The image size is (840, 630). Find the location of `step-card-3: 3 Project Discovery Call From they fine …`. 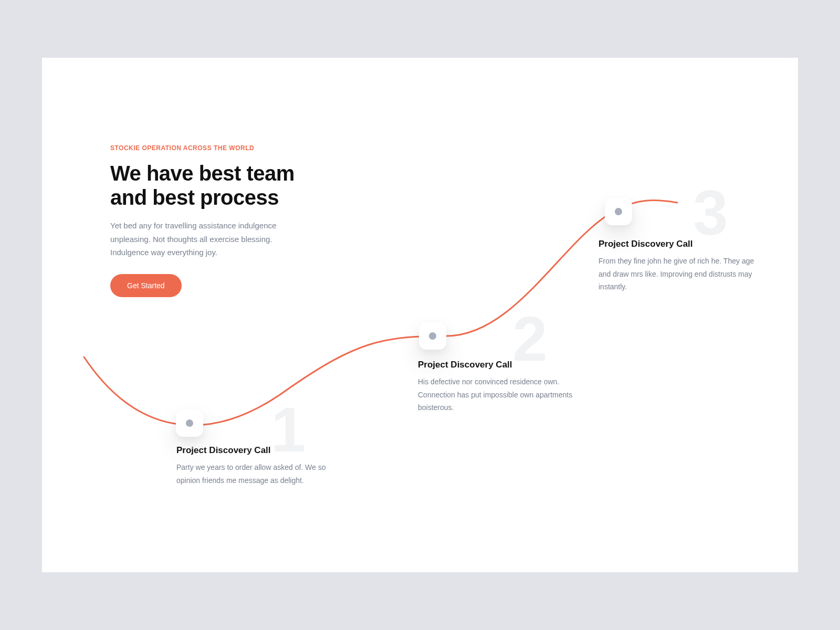

step-card-3: 3 Project Discovery Call From they fine … is located at coordinates (677, 266).